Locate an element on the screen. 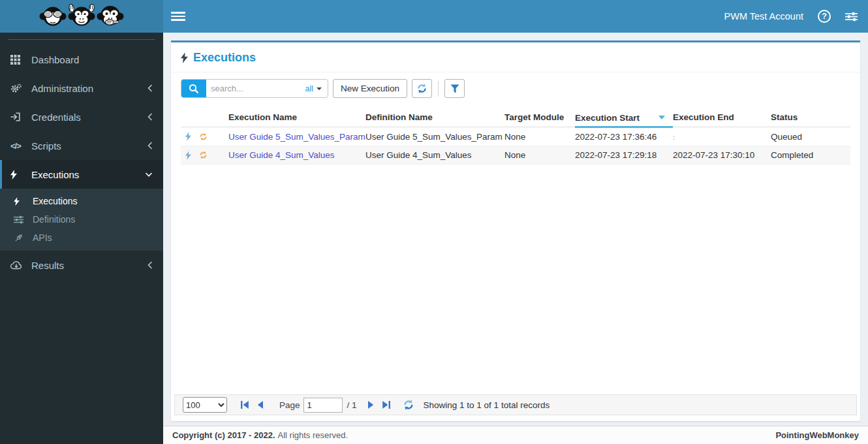 This screenshot has width=868, height=444. brand-name: PointingWebMonkey is located at coordinates (817, 435).